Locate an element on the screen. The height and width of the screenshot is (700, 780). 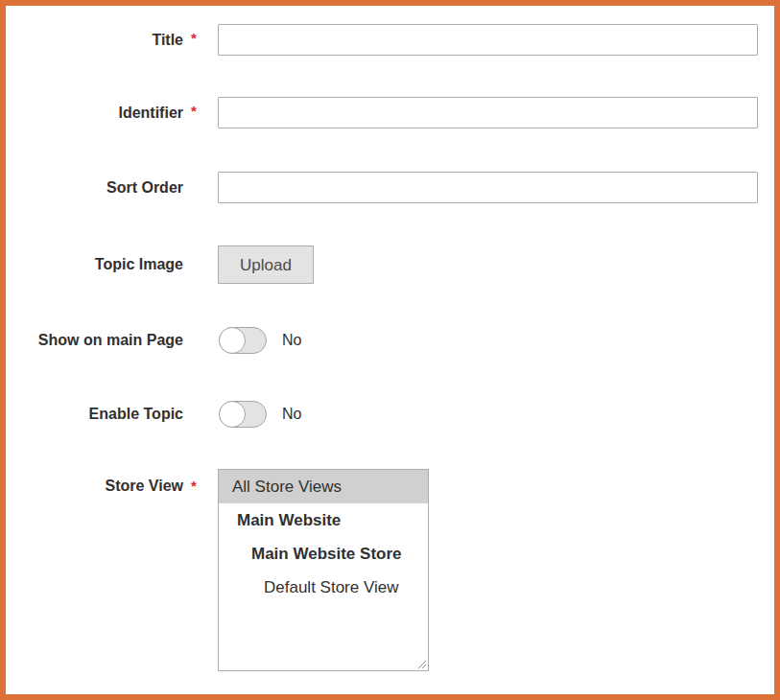
form-row-sort-order: Sort Order is located at coordinates (390, 188).